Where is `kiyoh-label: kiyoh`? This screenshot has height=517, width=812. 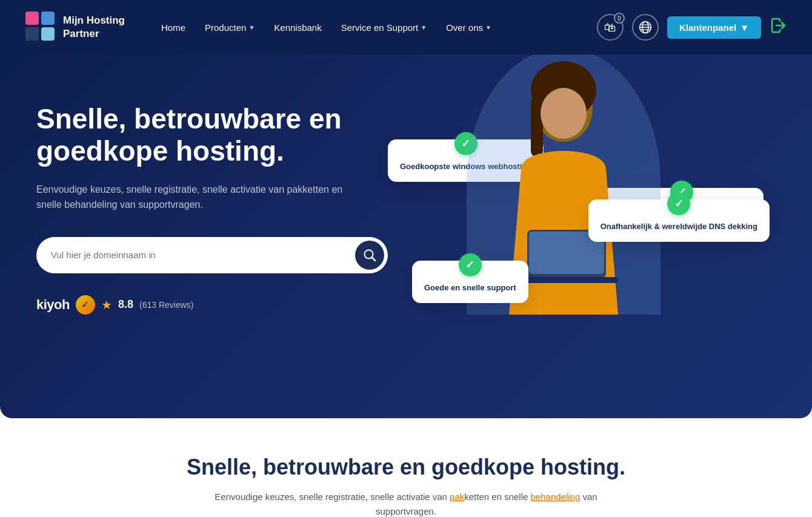
kiyoh-label: kiyoh is located at coordinates (53, 305).